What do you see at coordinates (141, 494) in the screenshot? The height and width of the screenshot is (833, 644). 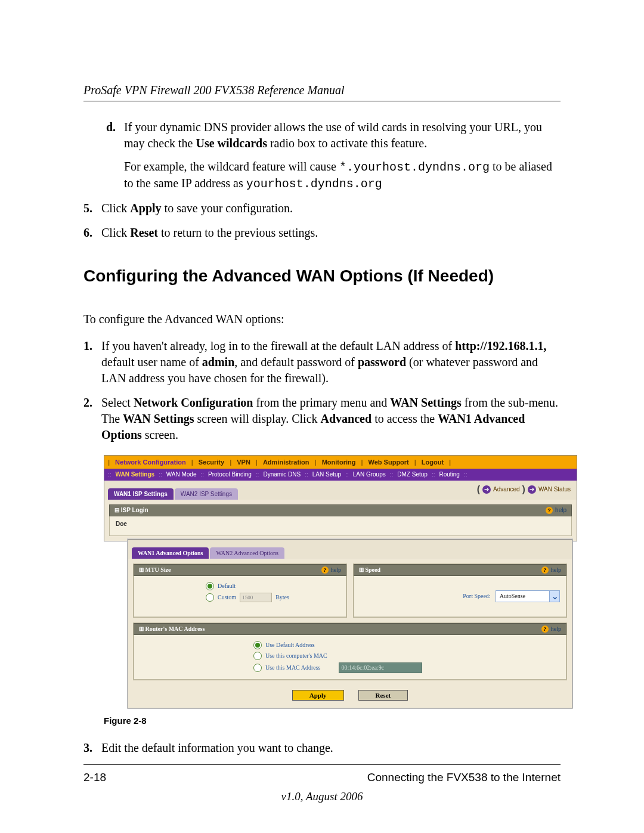 I see `tab-wan1-isp-settings: WAN1 ISP Settings` at bounding box center [141, 494].